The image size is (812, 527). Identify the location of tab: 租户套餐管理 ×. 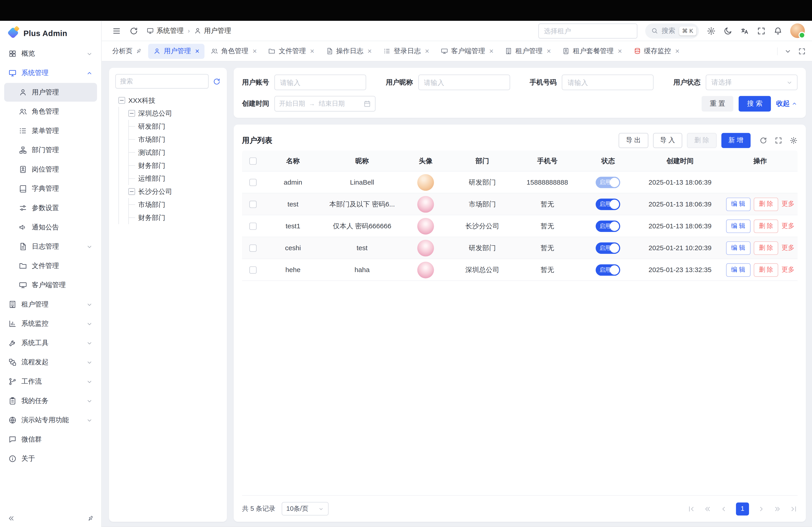
(592, 51).